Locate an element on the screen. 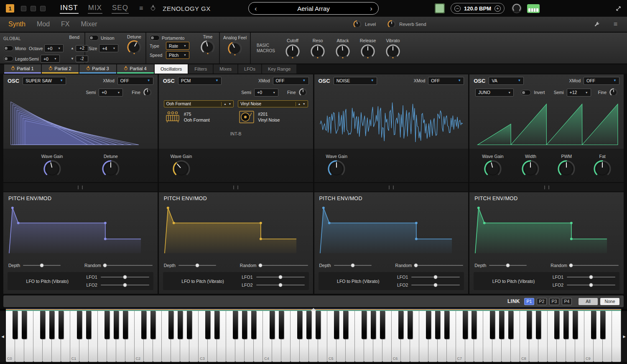  link-p3-button: P3 is located at coordinates (554, 302).